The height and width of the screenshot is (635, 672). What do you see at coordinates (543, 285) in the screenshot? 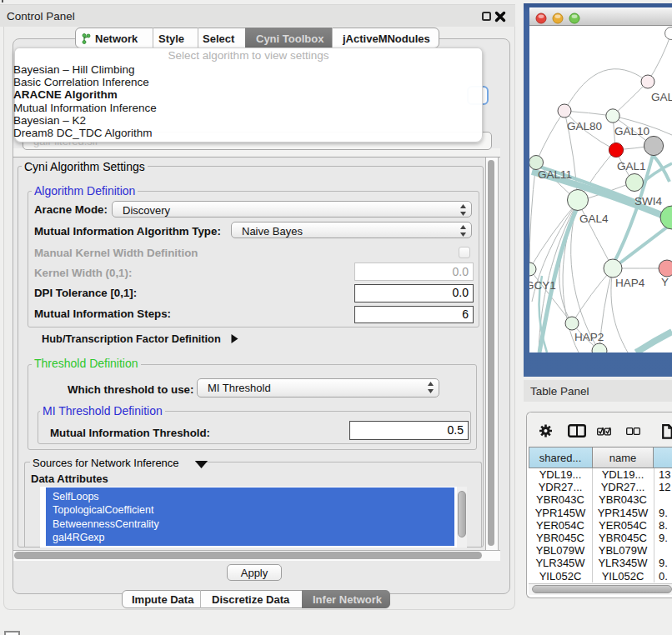
I see `svg-text: GCY1` at bounding box center [543, 285].